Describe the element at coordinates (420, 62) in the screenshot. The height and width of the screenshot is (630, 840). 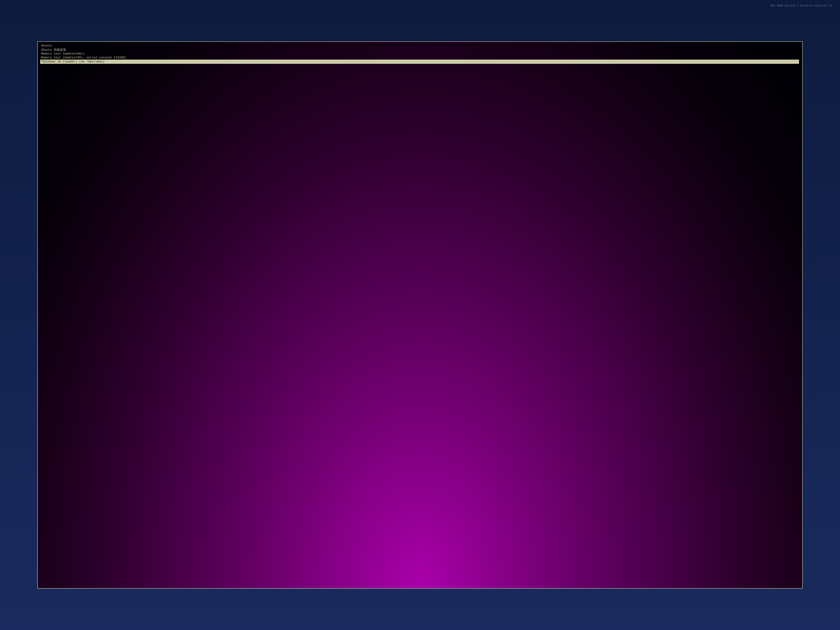
I see `grub-menu-item-windows10: *Windows 10 (loader) (on /dev/sda1)` at that location.